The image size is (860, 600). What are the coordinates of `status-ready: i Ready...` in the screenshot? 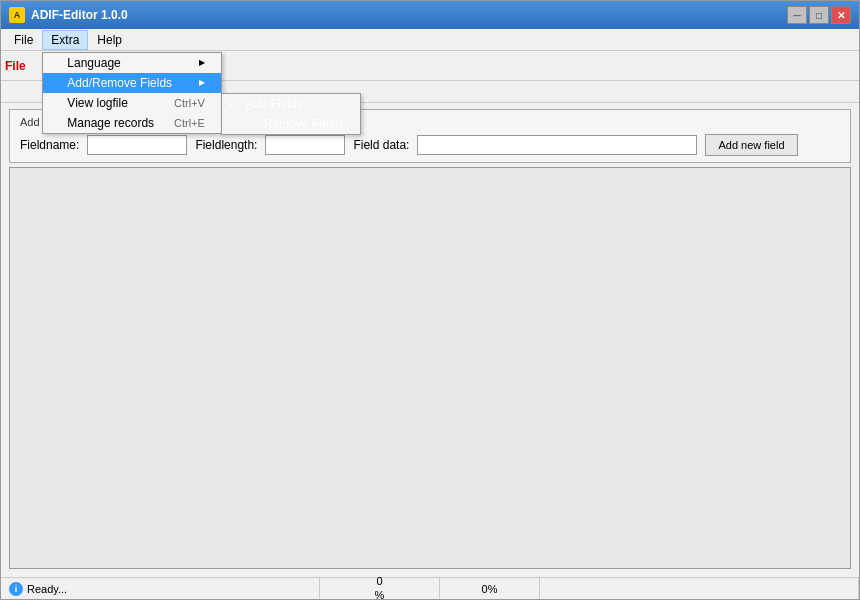 It's located at (160, 588).